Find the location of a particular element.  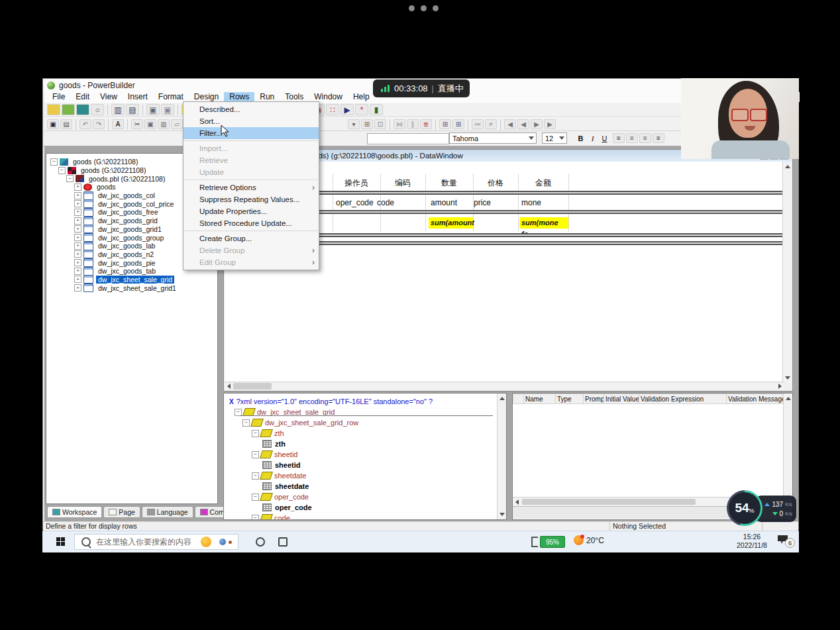

tree-item-dw-jxc-sheet-sale-grid1: +dw_jxc_sheet_sale_grid1 is located at coordinates (132, 288).